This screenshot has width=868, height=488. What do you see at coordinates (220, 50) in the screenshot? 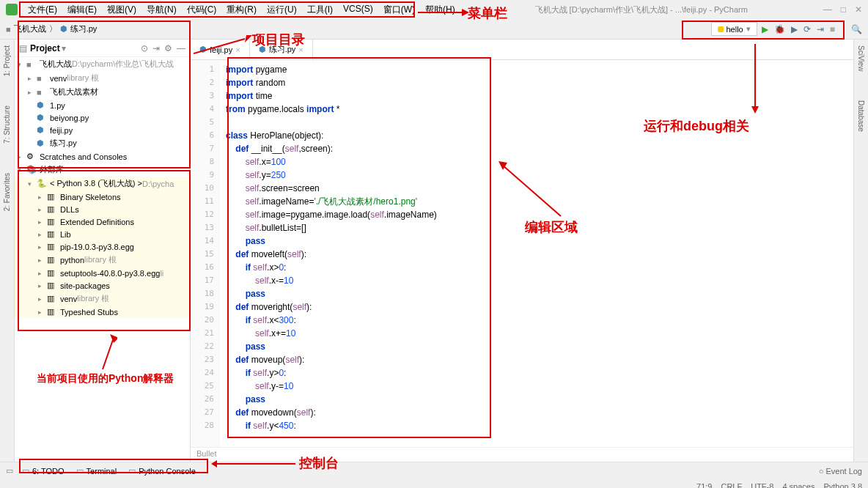
I see `editor-tab: ⬢feiji.py ×` at bounding box center [220, 50].